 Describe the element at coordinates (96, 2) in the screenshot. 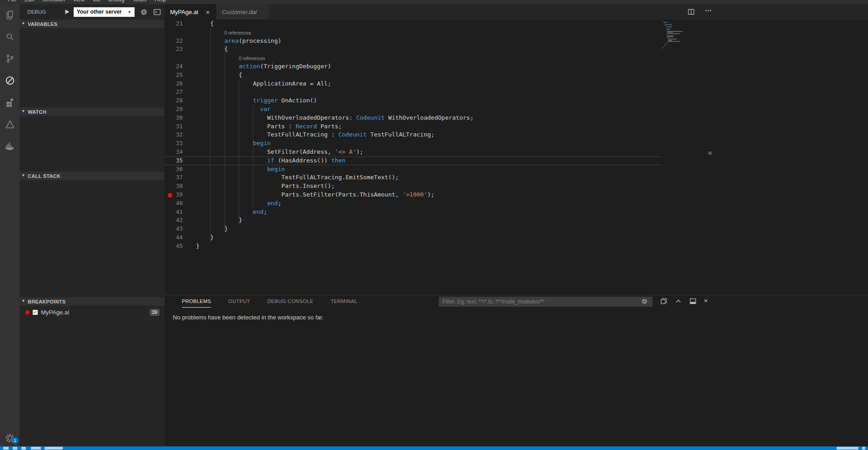

I see `menu-go: Go` at that location.